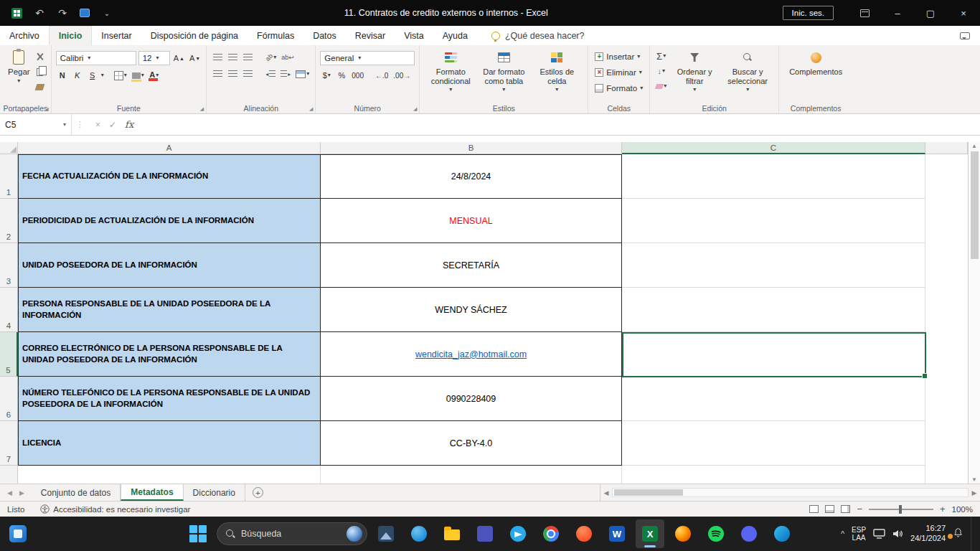 The height and width of the screenshot is (551, 980). I want to click on close-button: ×, so click(963, 13).